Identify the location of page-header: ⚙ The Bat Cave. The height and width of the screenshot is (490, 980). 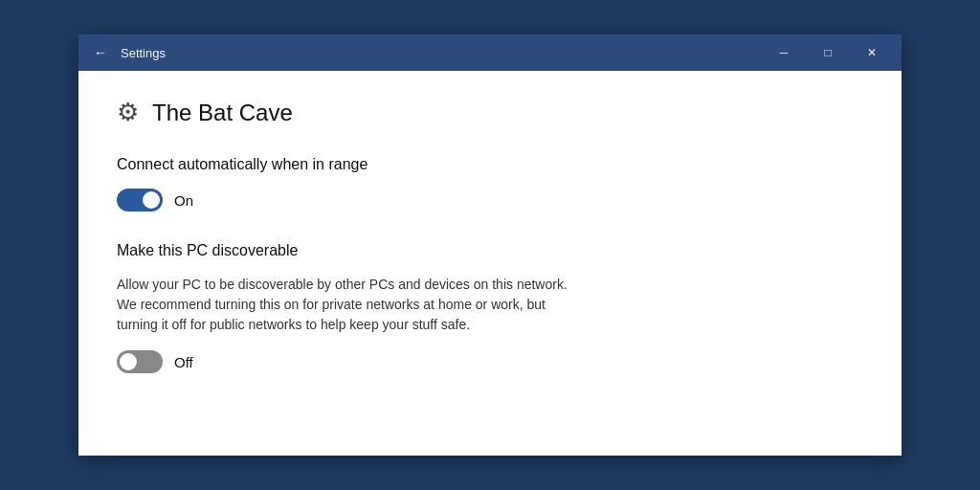
(490, 113).